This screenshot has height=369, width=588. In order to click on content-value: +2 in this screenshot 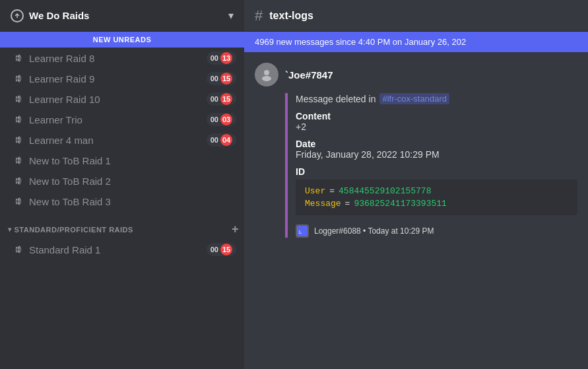, I will do `click(437, 127)`.